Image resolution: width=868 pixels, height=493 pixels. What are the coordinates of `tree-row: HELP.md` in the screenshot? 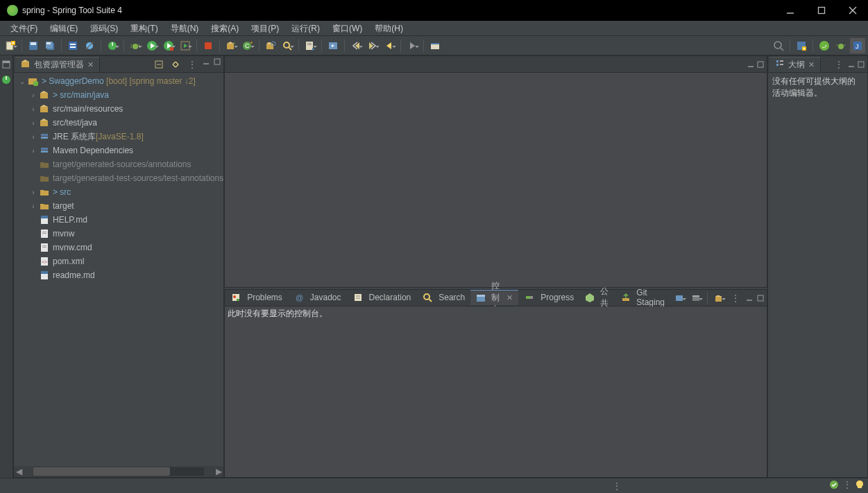 It's located at (119, 220).